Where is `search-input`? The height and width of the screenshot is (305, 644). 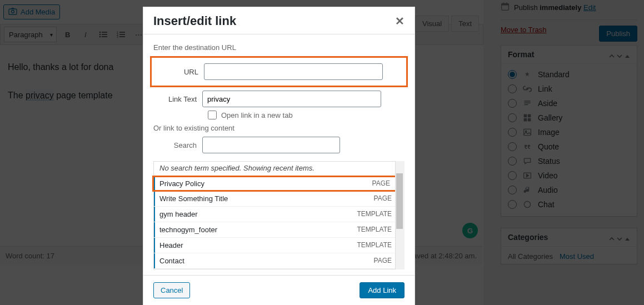
search-input is located at coordinates (271, 145).